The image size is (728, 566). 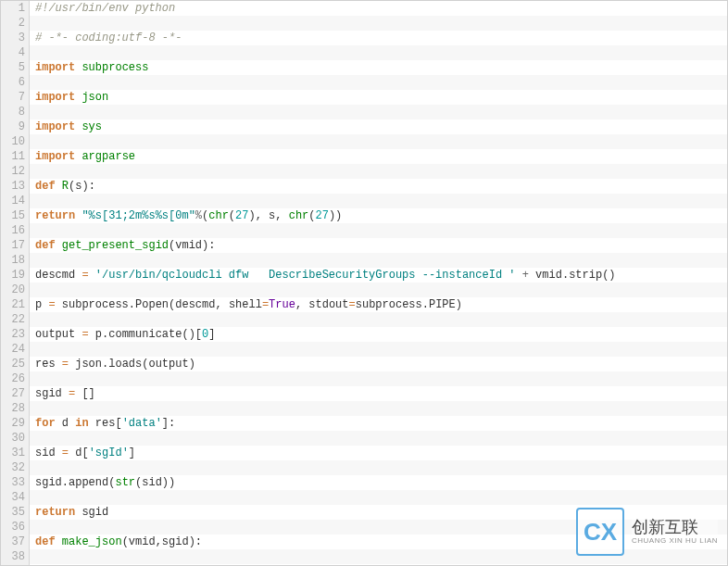 I want to click on code-line: # -*- coding:utf-8 -*-, so click(x=378, y=38).